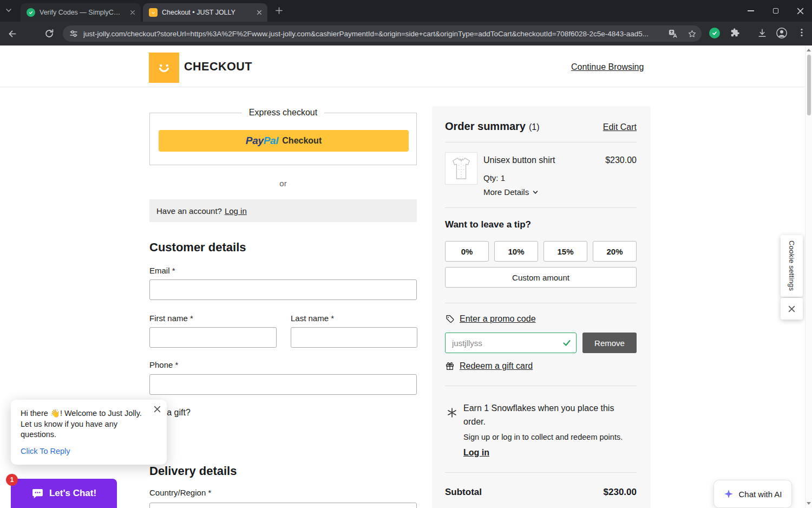  I want to click on subtotal-row: Subtotal $230.00, so click(541, 492).